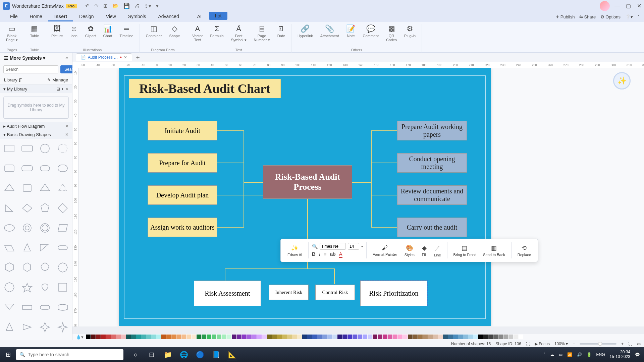 Image resolution: width=644 pixels, height=362 pixels. I want to click on task-chrome-icon: 🔵, so click(200, 355).